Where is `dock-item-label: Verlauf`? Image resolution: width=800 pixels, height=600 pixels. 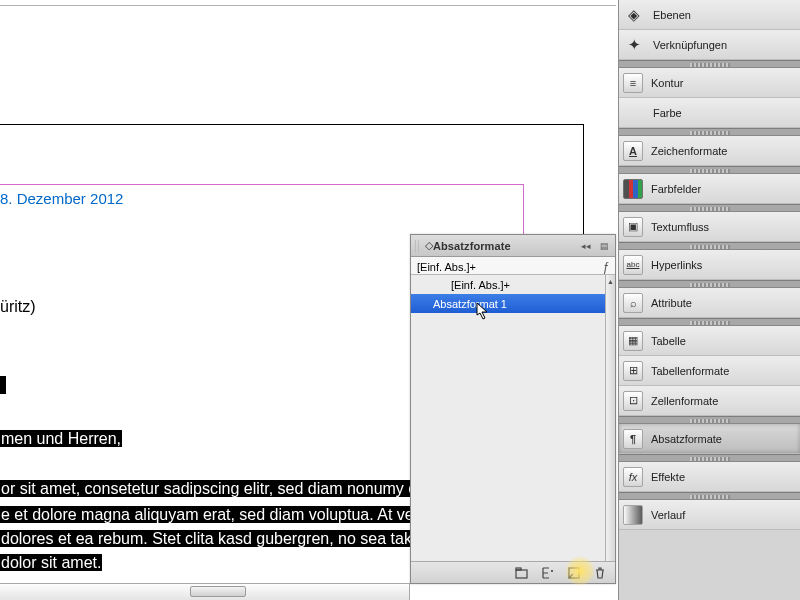
dock-item-label: Verlauf is located at coordinates (668, 515).